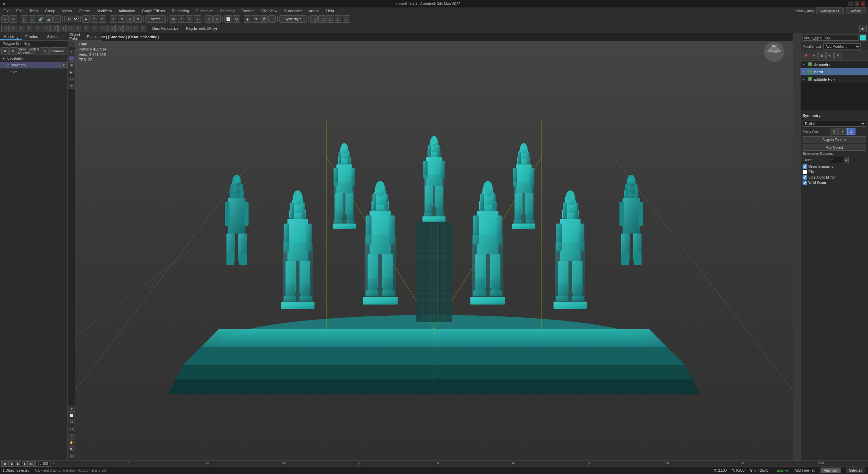 The width and height of the screenshot is (868, 474). What do you see at coordinates (330, 11) in the screenshot?
I see `menu-help: Help` at bounding box center [330, 11].